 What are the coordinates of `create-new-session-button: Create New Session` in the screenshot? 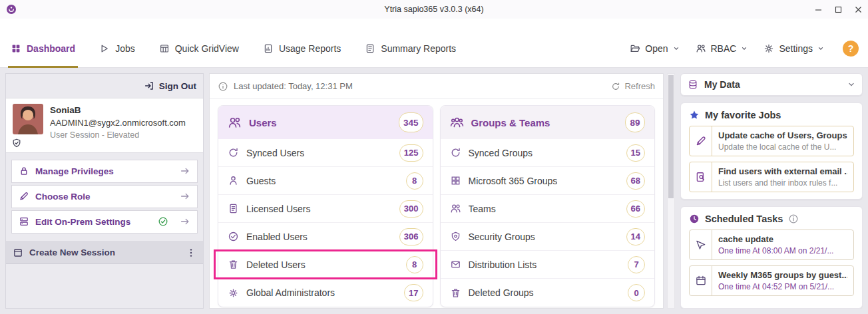 It's located at (105, 253).